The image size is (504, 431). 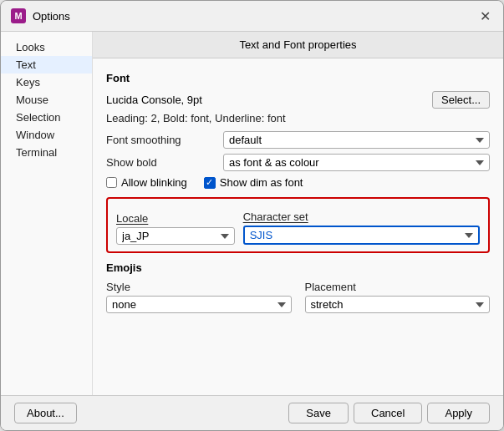 I want to click on apply-button: Apply, so click(x=458, y=413).